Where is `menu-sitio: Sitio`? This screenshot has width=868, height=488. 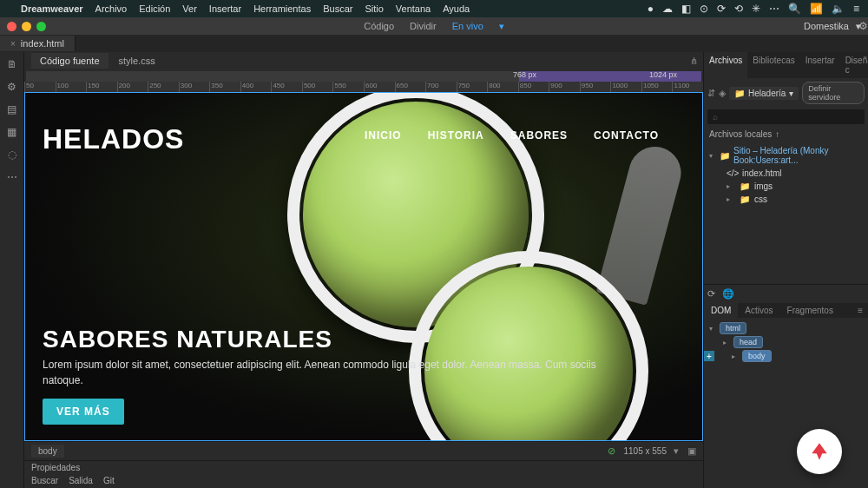 menu-sitio: Sitio is located at coordinates (373, 9).